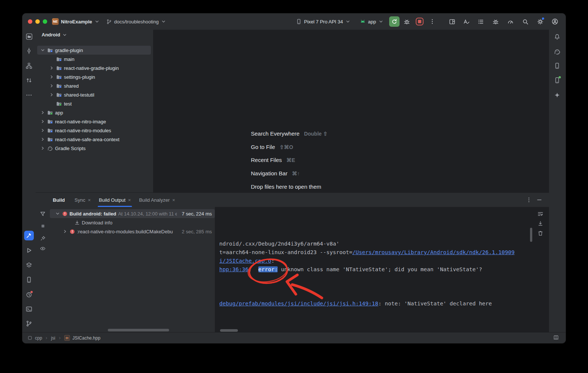 The width and height of the screenshot is (588, 373). I want to click on tool-terminal-button, so click(29, 309).